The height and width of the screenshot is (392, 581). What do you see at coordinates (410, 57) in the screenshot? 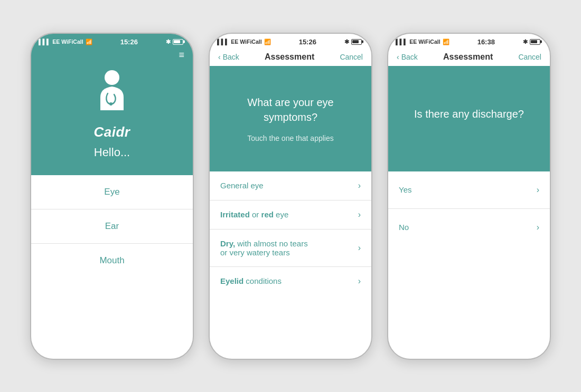
I see `back-label-3: Back` at bounding box center [410, 57].